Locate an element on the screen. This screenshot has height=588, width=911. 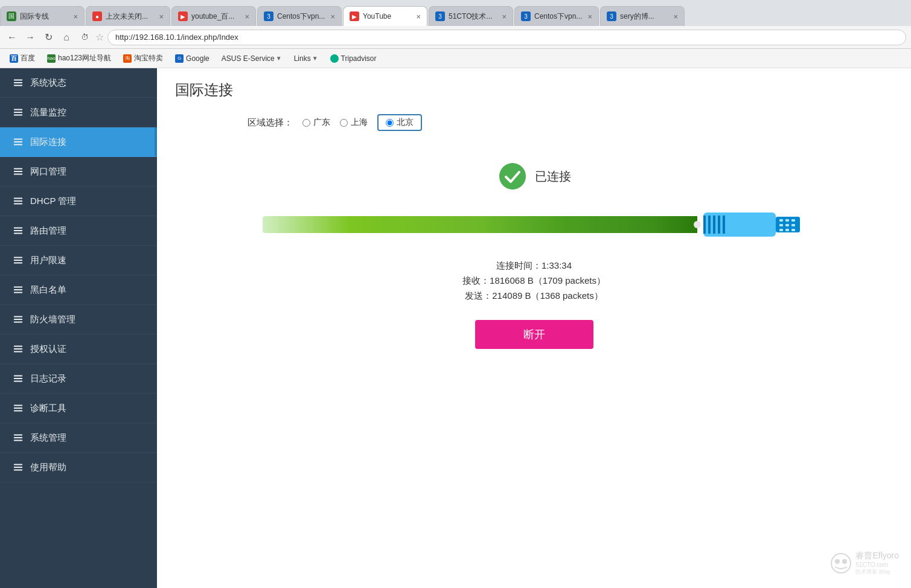
sidebar-item-port-mgmt: 网口管理 is located at coordinates (78, 171).